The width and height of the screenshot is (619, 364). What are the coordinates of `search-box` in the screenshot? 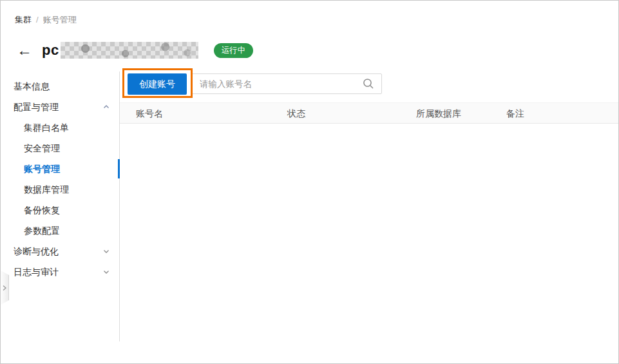 It's located at (287, 84).